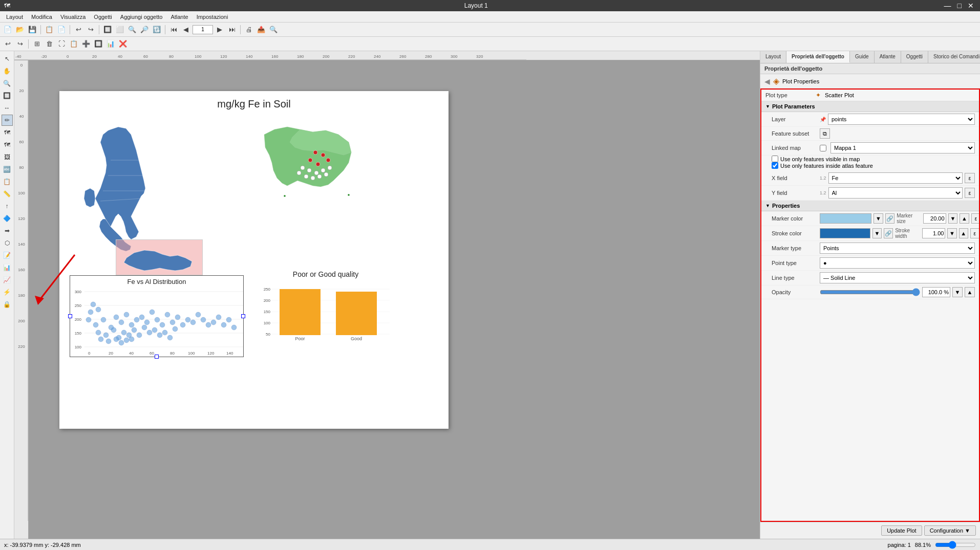 This screenshot has width=980, height=550. Describe the element at coordinates (42, 17) in the screenshot. I see `menu-modifica: Modifica` at that location.